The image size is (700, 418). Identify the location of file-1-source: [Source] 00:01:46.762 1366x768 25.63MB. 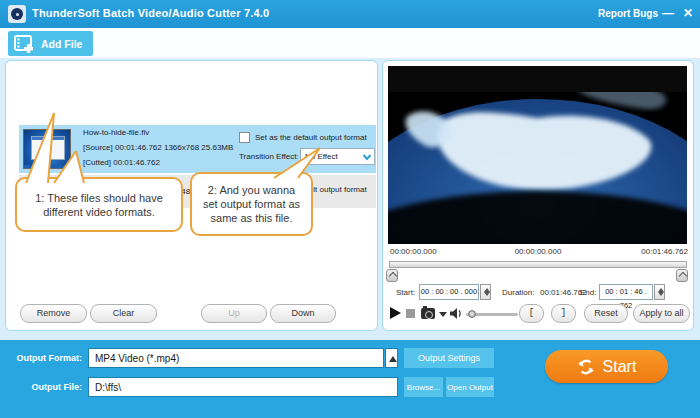
(158, 148).